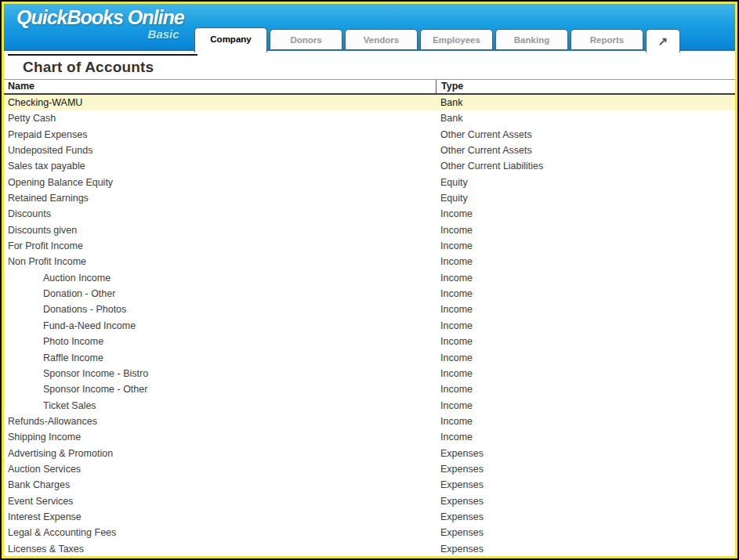  What do you see at coordinates (607, 40) in the screenshot?
I see `nav-tab-label: Reports` at bounding box center [607, 40].